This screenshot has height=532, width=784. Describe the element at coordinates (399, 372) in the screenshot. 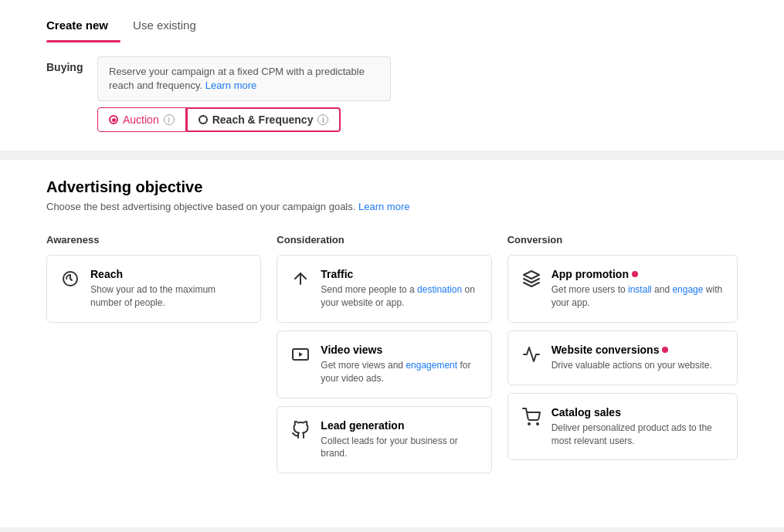

I see `video-desc: Get more views and engagement for your v…` at that location.